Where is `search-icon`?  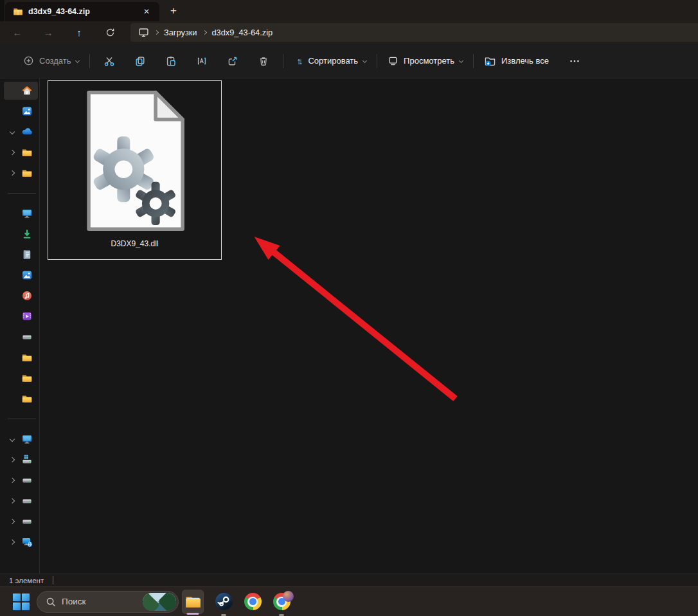 search-icon is located at coordinates (51, 602).